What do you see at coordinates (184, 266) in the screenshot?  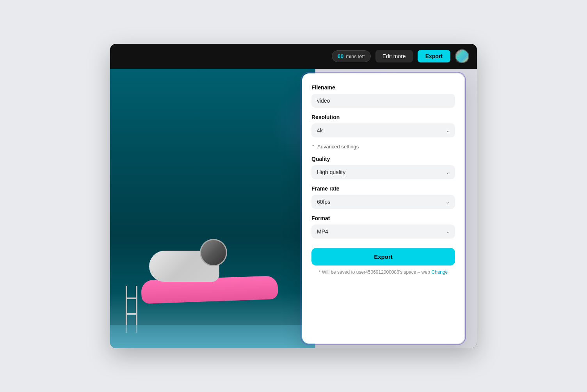 I see `astronaut-suit` at bounding box center [184, 266].